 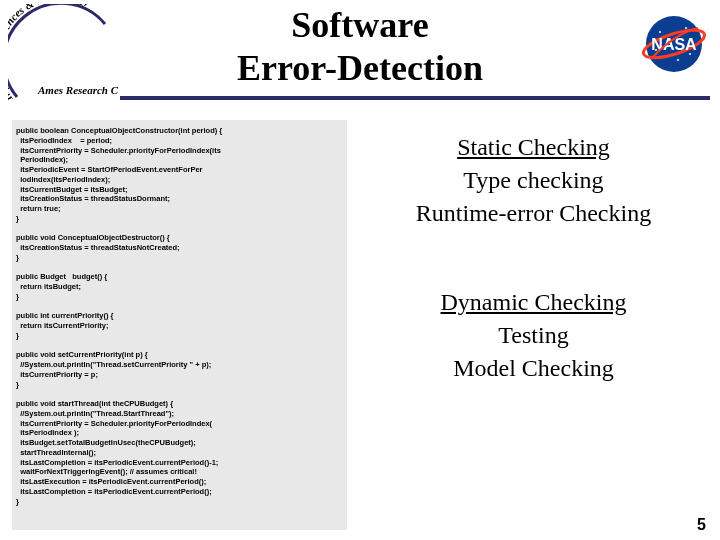 What do you see at coordinates (534, 180) in the screenshot?
I see `type-checking: Type checking` at bounding box center [534, 180].